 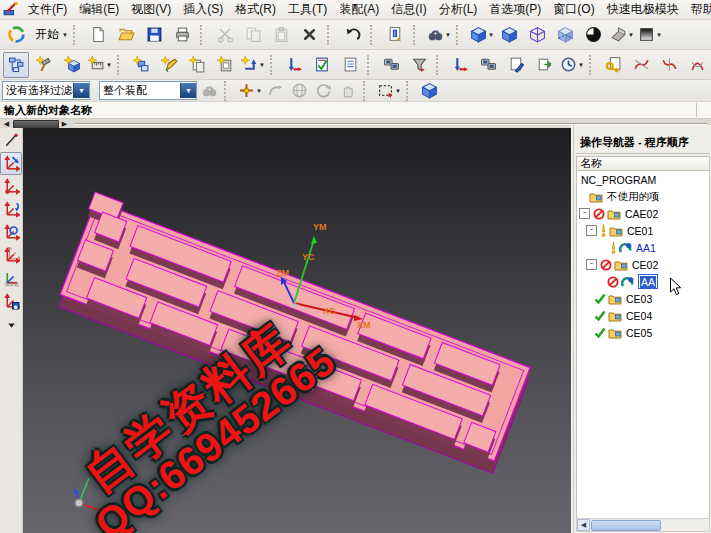 I want to click on trim-curve-button, so click(x=641, y=65).